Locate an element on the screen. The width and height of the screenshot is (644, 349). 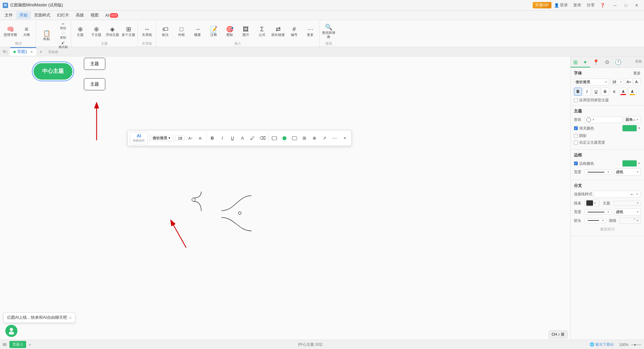
ft-layout: ⊞ is located at coordinates (305, 138).